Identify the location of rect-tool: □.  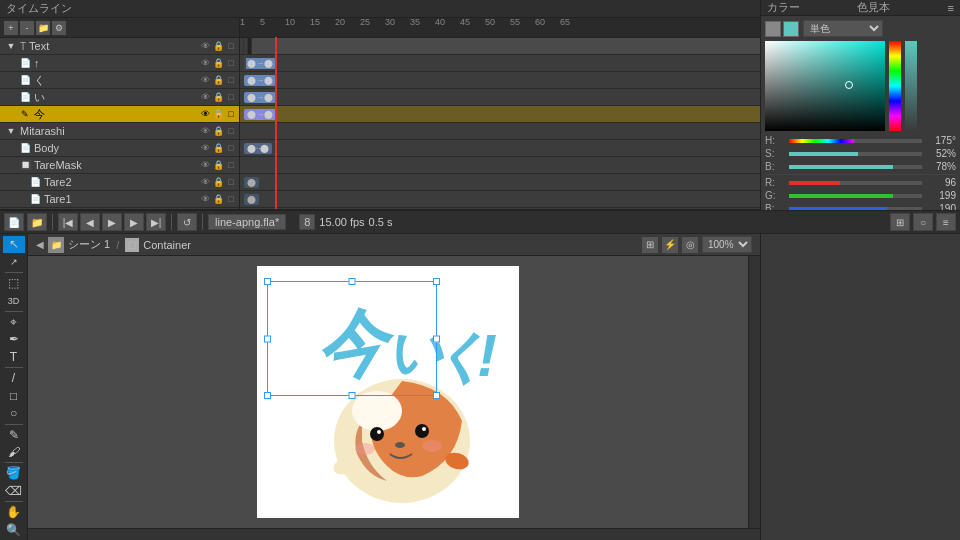
(14, 396).